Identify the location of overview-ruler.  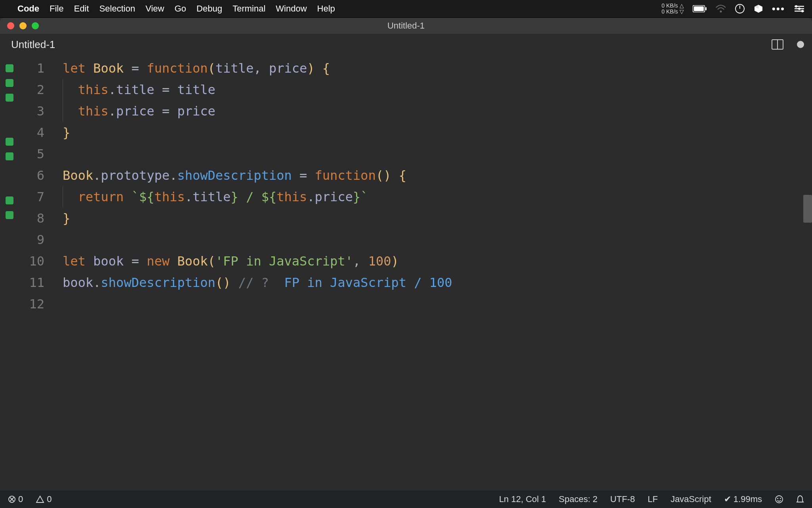
(808, 273).